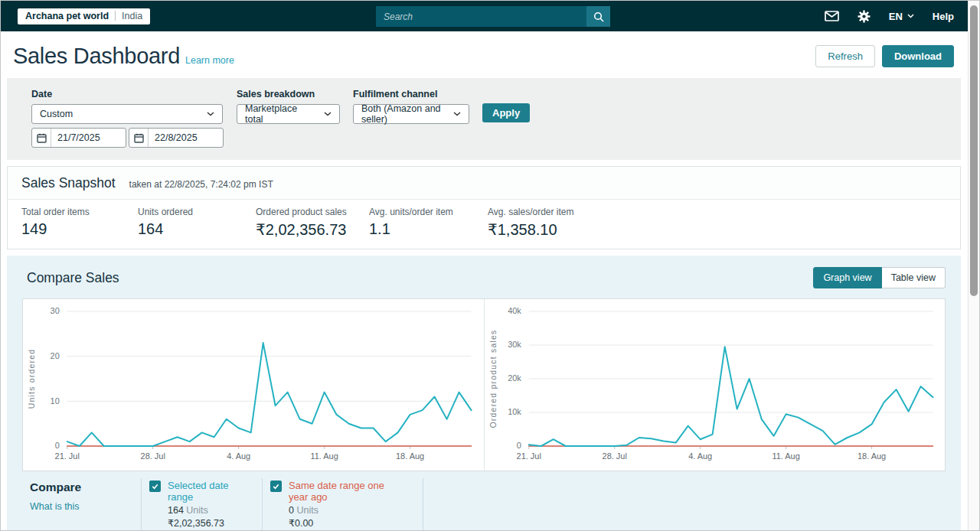  I want to click on language-selector: EN, so click(902, 17).